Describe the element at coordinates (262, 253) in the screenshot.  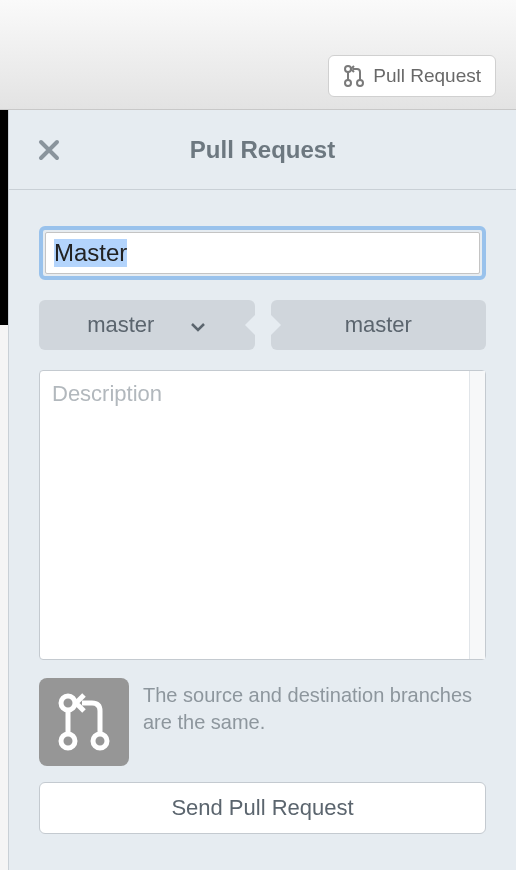
I see `pr-title-input` at that location.